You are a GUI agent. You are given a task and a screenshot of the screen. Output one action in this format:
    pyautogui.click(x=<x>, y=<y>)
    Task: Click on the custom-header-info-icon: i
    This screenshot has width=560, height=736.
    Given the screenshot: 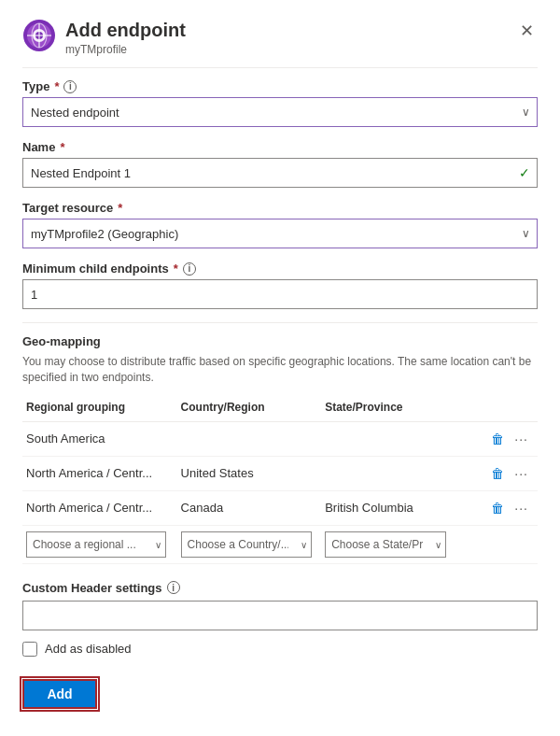 What is the action you would take?
    pyautogui.click(x=174, y=587)
    